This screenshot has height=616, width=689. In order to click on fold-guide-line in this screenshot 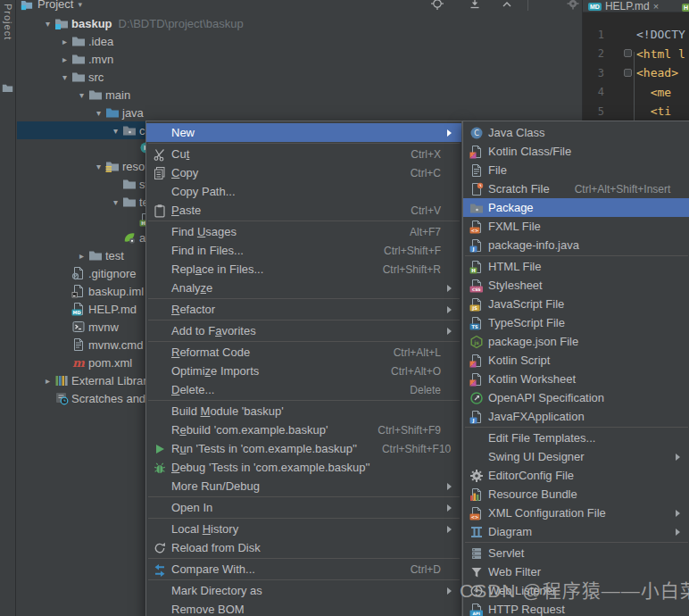, I will do `click(634, 89)`.